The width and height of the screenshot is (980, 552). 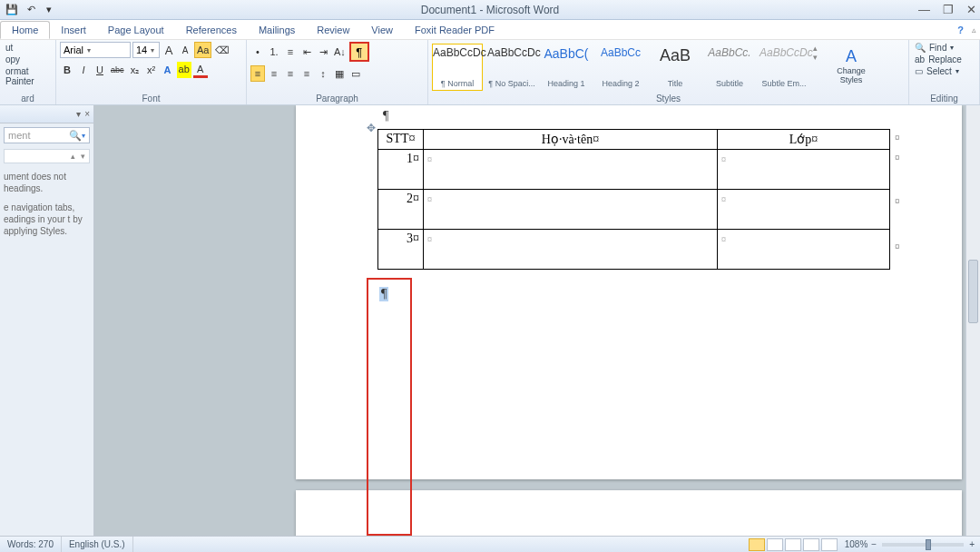 I want to click on font-color-button: A, so click(x=201, y=70).